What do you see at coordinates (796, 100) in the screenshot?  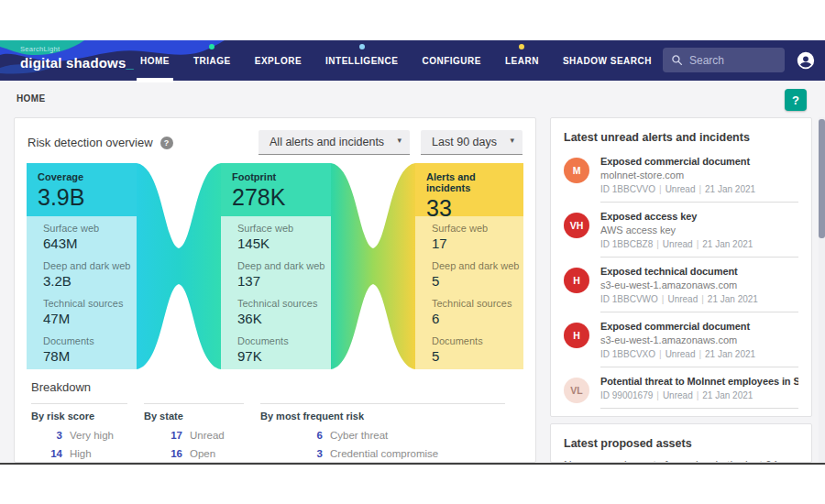 I see `help-button: ?` at bounding box center [796, 100].